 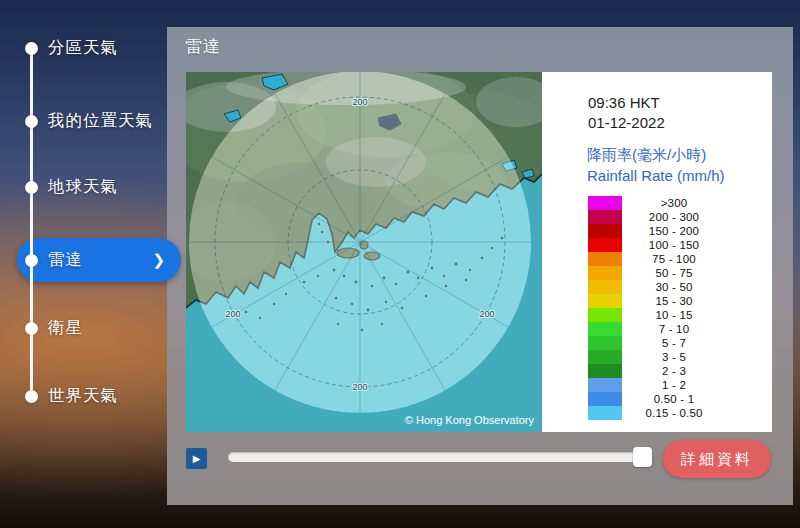 What do you see at coordinates (657, 399) in the screenshot?
I see `scale-row: 0.50 - 1` at bounding box center [657, 399].